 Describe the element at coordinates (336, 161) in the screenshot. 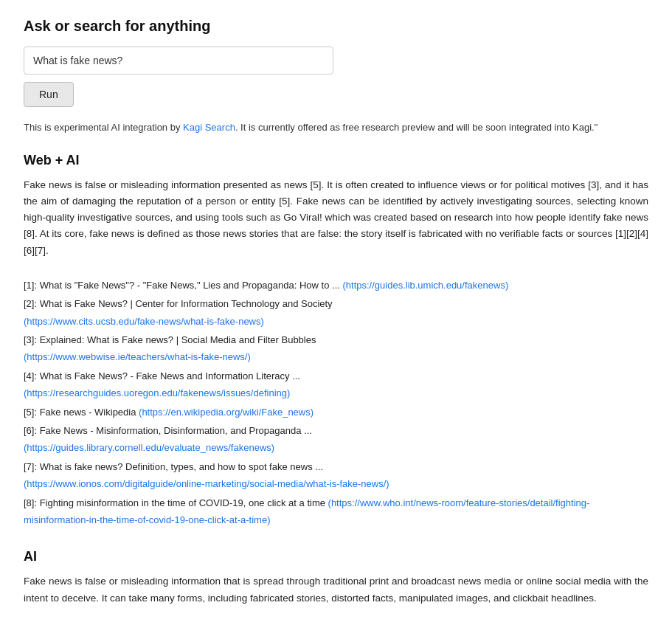

I see `web-ai-title: Web + AI` at that location.